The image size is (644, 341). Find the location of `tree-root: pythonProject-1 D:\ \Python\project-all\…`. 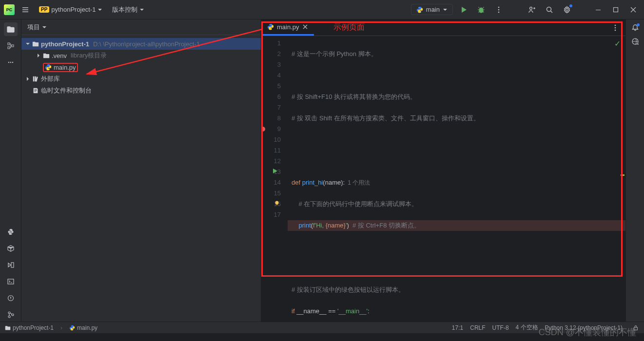

tree-root: pythonProject-1 D:\ \Python\project-all\… is located at coordinates (141, 44).